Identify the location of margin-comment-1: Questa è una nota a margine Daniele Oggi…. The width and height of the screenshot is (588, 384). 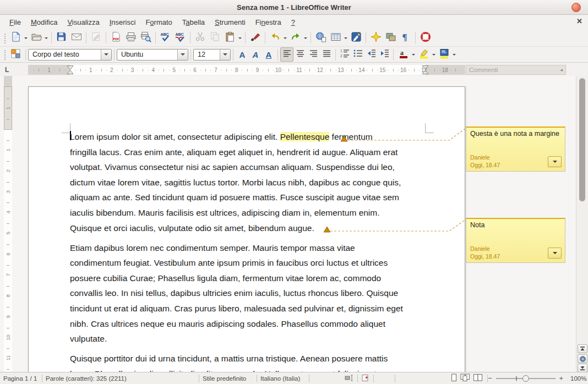
(515, 149).